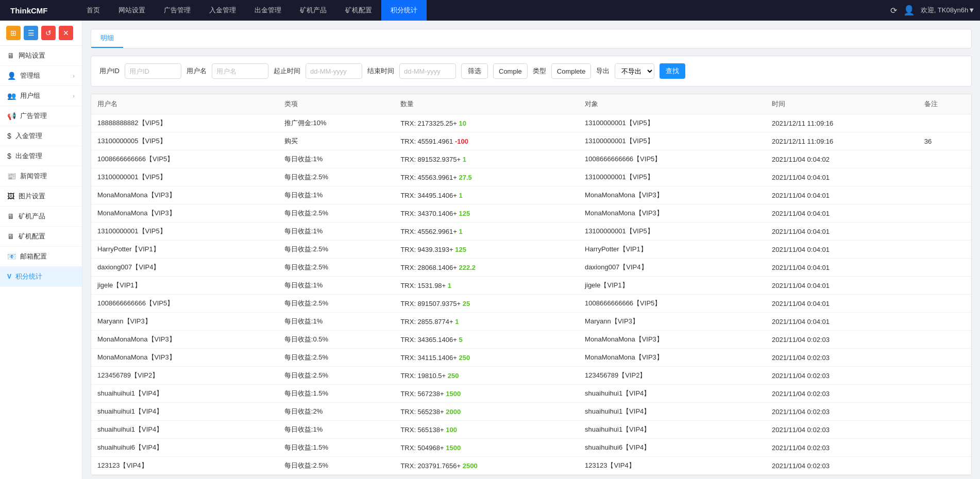  I want to click on sidebar-item-miner-product: 🖥 矿机产品, so click(41, 216).